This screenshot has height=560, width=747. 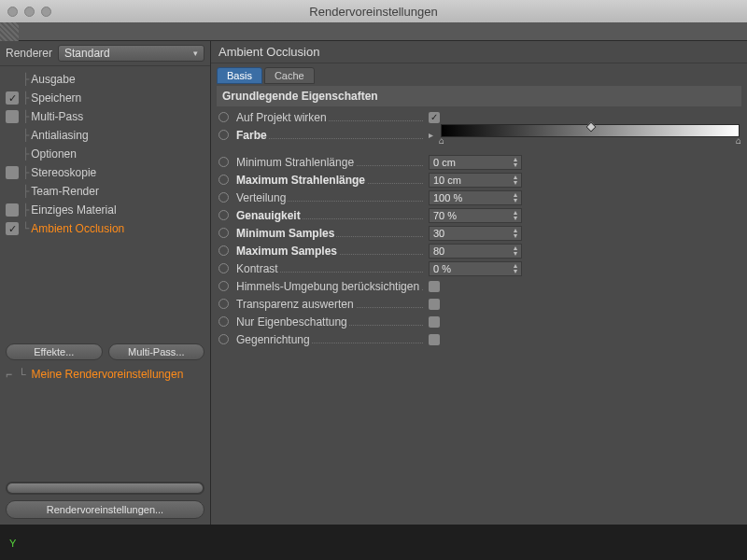 What do you see at coordinates (475, 198) in the screenshot?
I see `spread-field: 100 %▴▾` at bounding box center [475, 198].